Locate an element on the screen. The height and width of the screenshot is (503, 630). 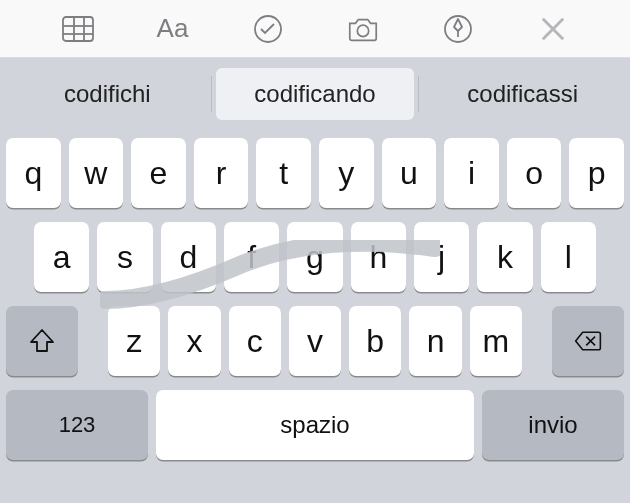
key-c: c is located at coordinates (255, 341).